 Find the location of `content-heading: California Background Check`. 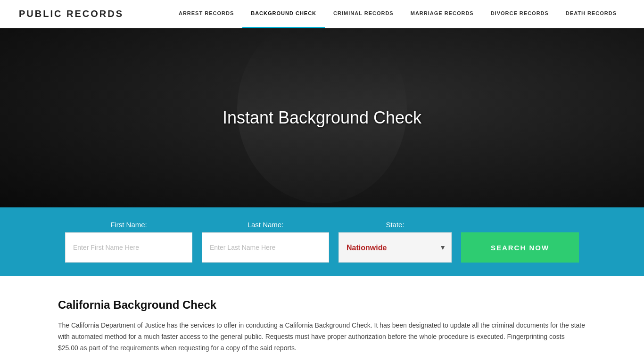

content-heading: California Background Check is located at coordinates (322, 305).